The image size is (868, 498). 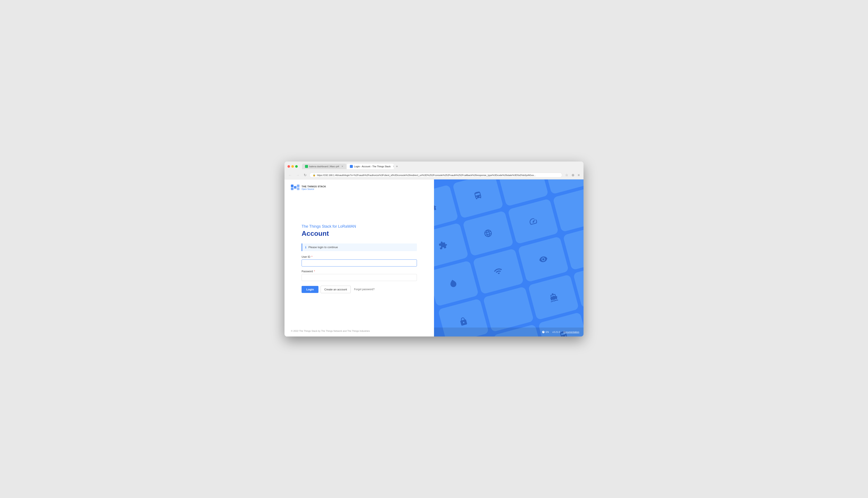 I want to click on page-heading-main: Account, so click(x=359, y=233).